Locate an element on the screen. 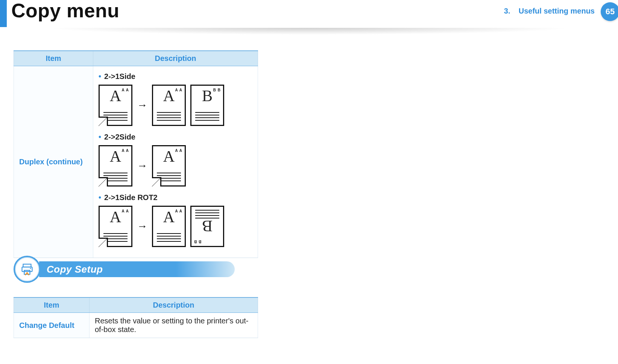 The height and width of the screenshot is (364, 618). page-title: Copy menu is located at coordinates (65, 11).